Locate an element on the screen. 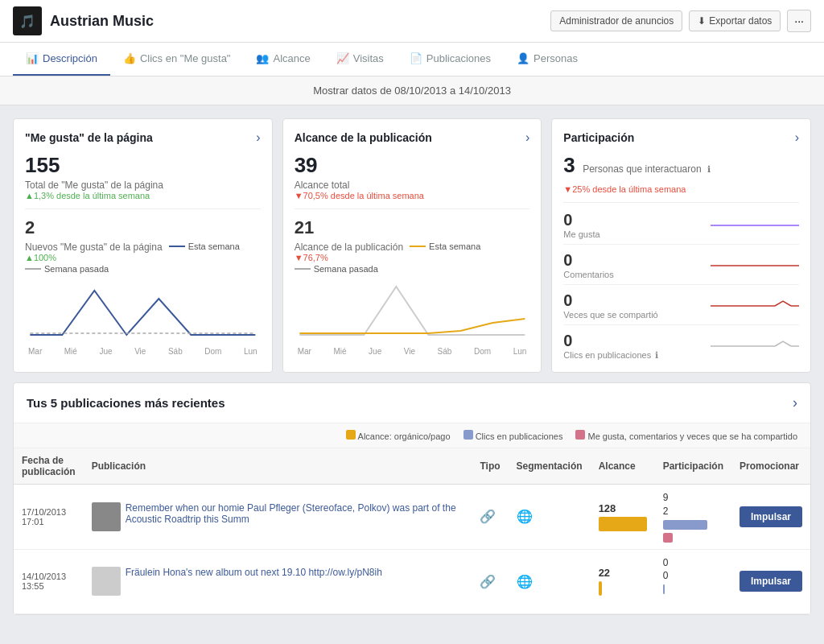  more-options-button: ··· is located at coordinates (799, 21).